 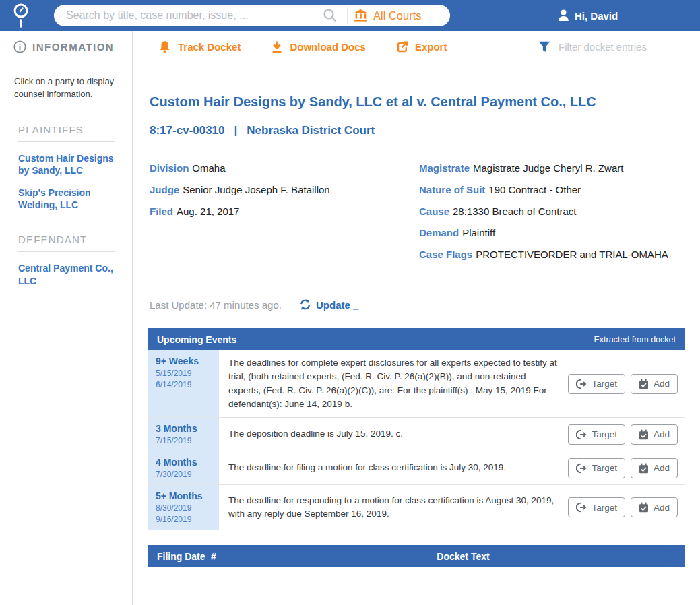 What do you see at coordinates (67, 274) in the screenshot?
I see `defendants-list: Central Payment Co., LLC` at bounding box center [67, 274].